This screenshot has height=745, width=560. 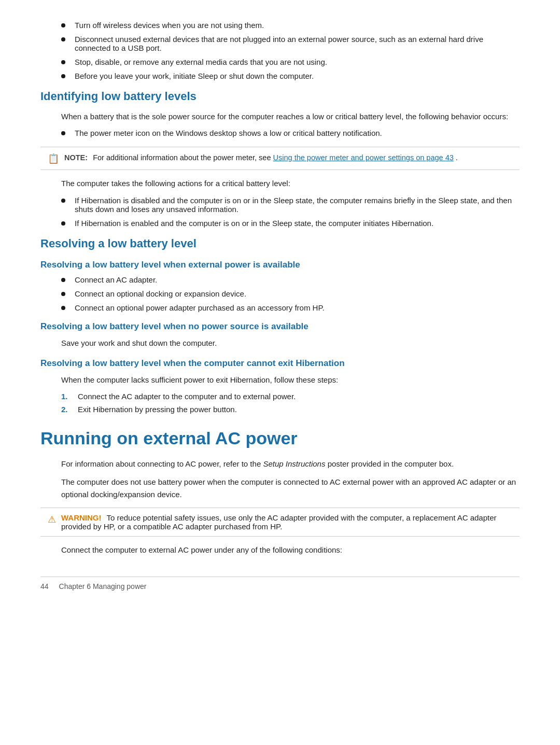 What do you see at coordinates (261, 158) in the screenshot?
I see `note-text: NOTE: For additional information about t…` at bounding box center [261, 158].